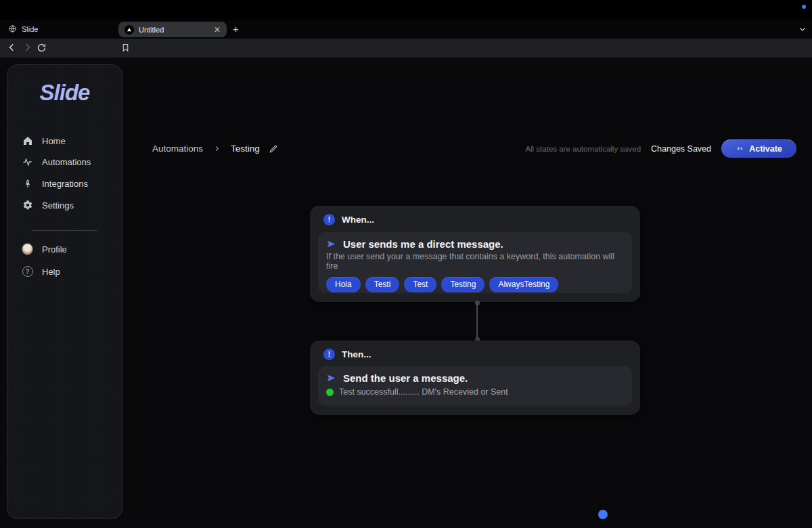 This screenshot has height=528, width=812. Describe the element at coordinates (273, 149) in the screenshot. I see `edit-pencil-icon` at that location.